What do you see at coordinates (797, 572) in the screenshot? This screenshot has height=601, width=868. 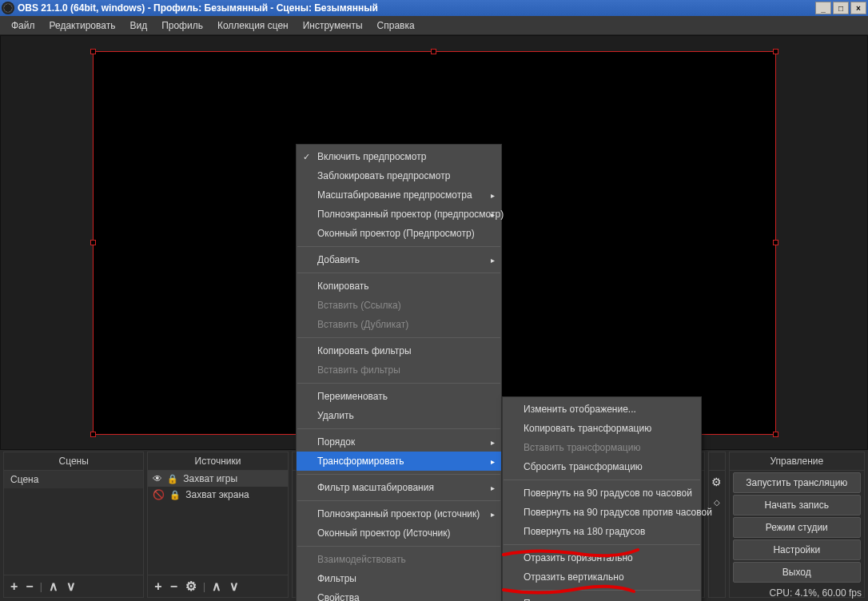 I see `exit-button: Выход` at bounding box center [797, 572].